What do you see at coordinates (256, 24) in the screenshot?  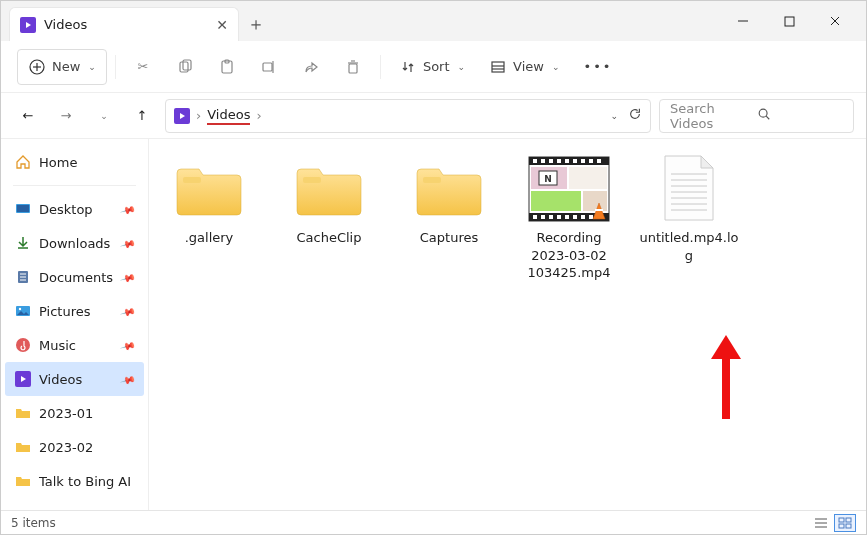 I see `new-tab-button: ＋` at bounding box center [256, 24].